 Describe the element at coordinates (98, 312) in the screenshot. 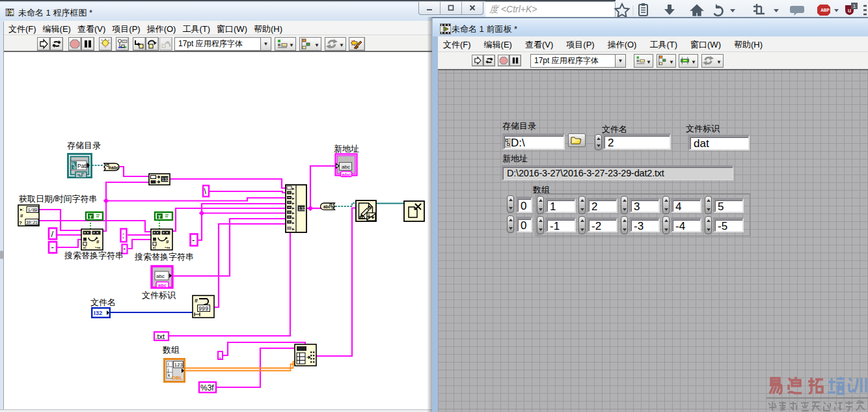

I see `svg-text: I32` at that location.